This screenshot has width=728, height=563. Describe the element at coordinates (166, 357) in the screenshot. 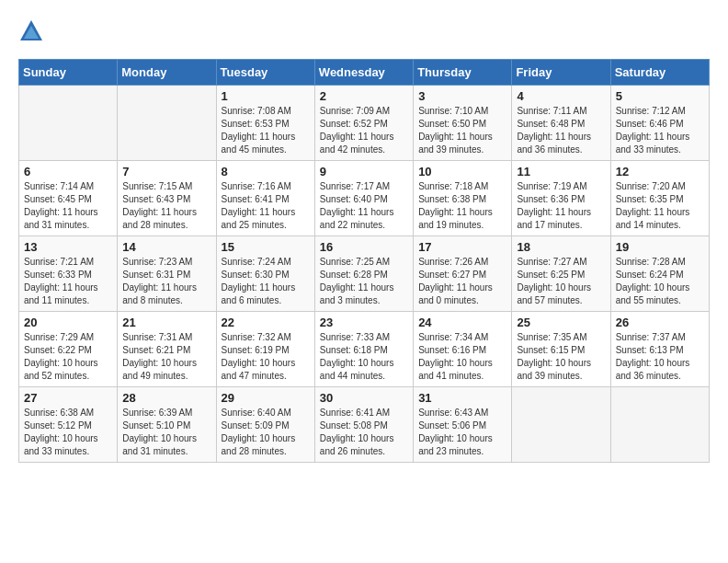

I see `day-detail: Sunrise: 7:31 AM Sunset: 6:21 PM Dayligh…` at that location.